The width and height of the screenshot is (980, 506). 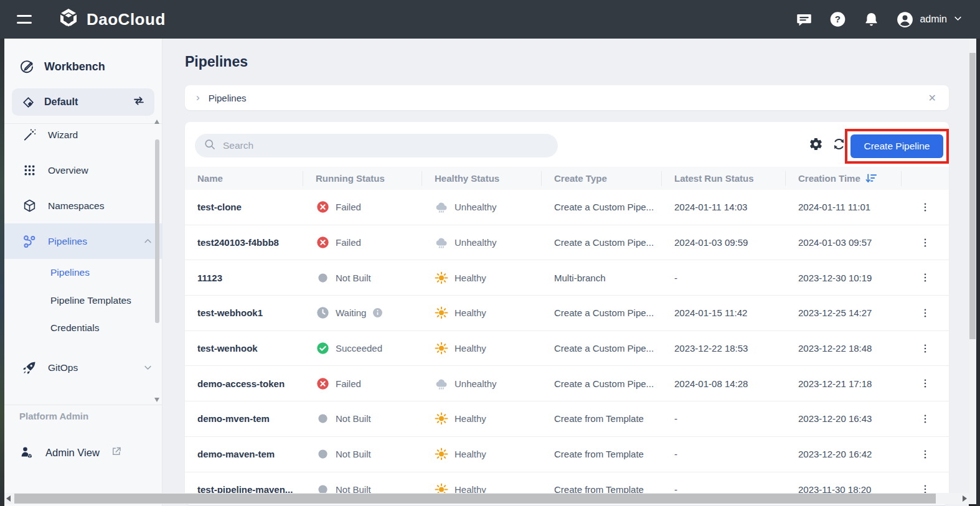 I want to click on sidebar-scrollbar, so click(x=157, y=261).